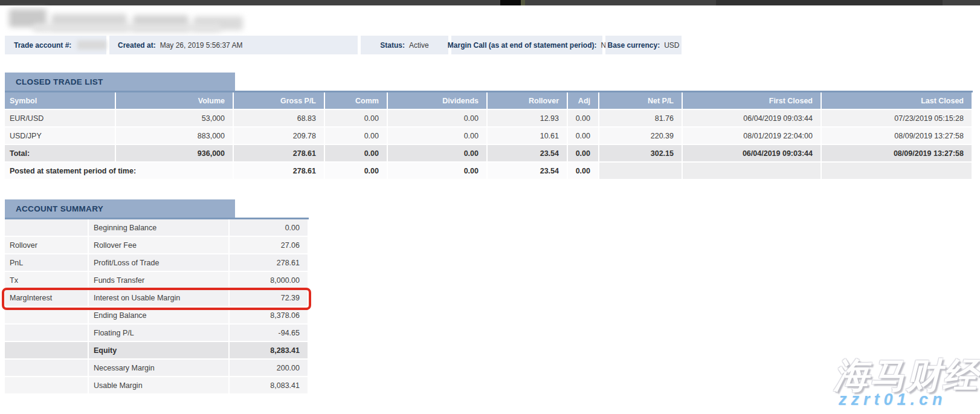 This screenshot has height=414, width=980. Describe the element at coordinates (47, 280) in the screenshot. I see `summary-code: Tx` at that location.